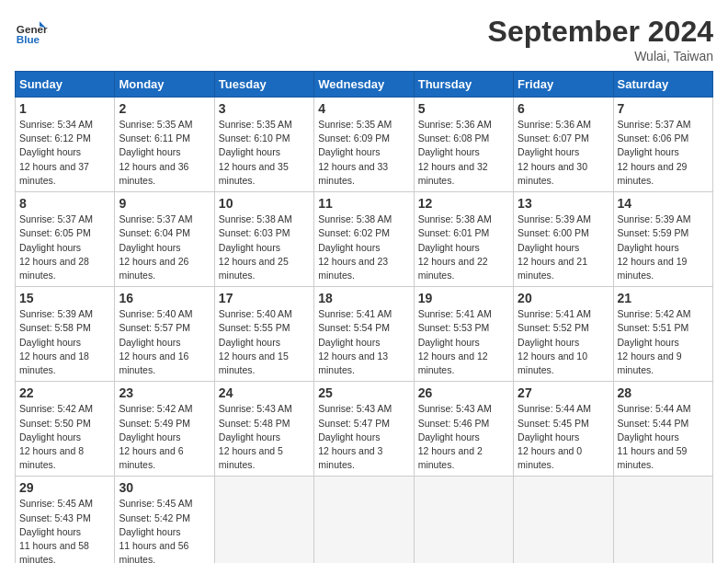  I want to click on day-number: 12, so click(463, 203).